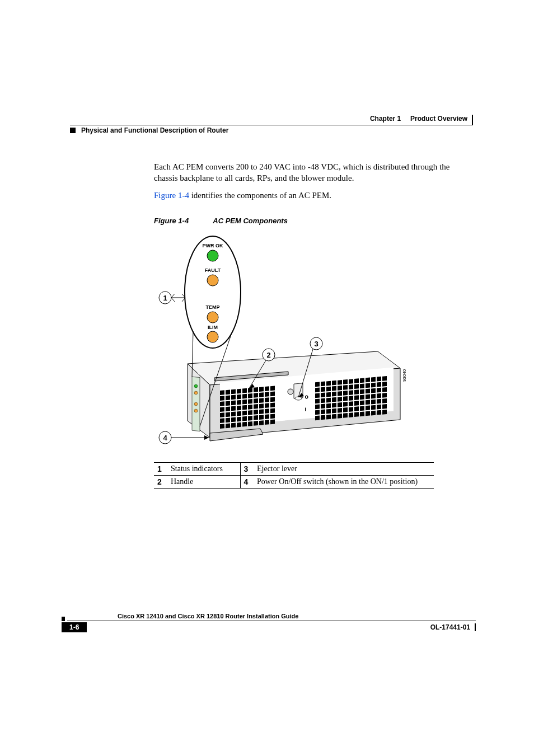 The height and width of the screenshot is (756, 534). Describe the element at coordinates (161, 469) in the screenshot. I see `callout-num: 1` at that location.